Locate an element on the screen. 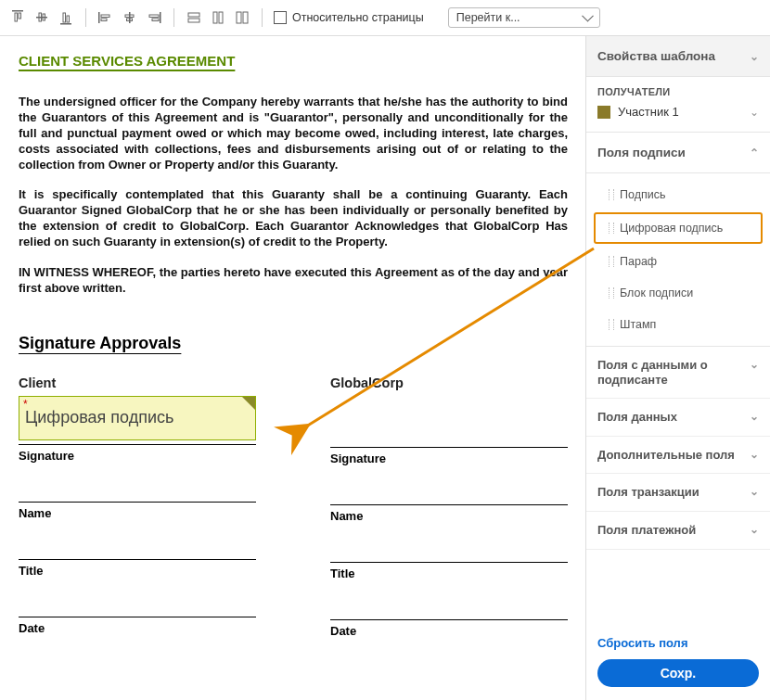  sidebar-footer: Сбросить поля Сохр. is located at coordinates (678, 663).